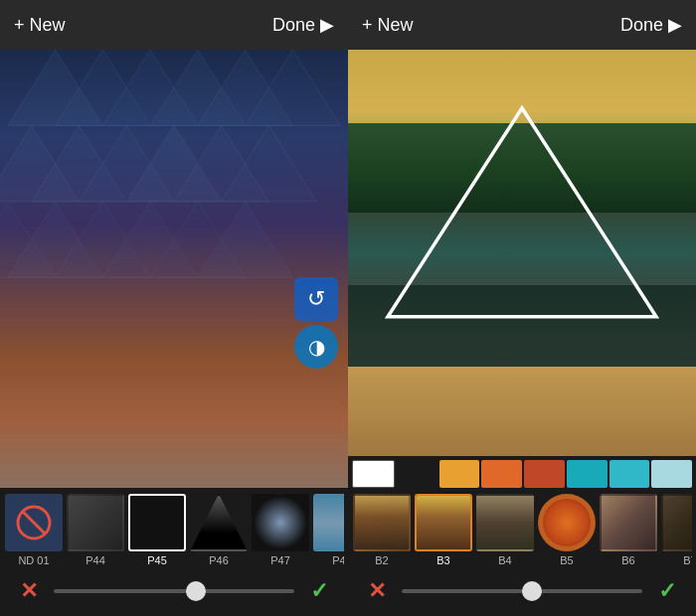 This screenshot has height=616, width=696. Describe the element at coordinates (196, 591) in the screenshot. I see `left-slider-thumb` at that location.